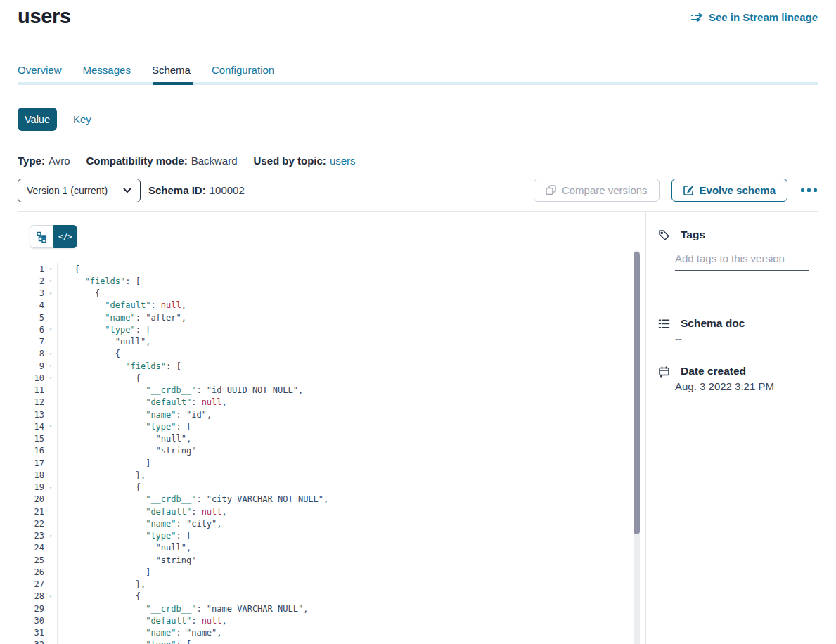 This screenshot has width=836, height=644. Describe the element at coordinates (39, 70) in the screenshot. I see `tab-overview: Overview` at that location.